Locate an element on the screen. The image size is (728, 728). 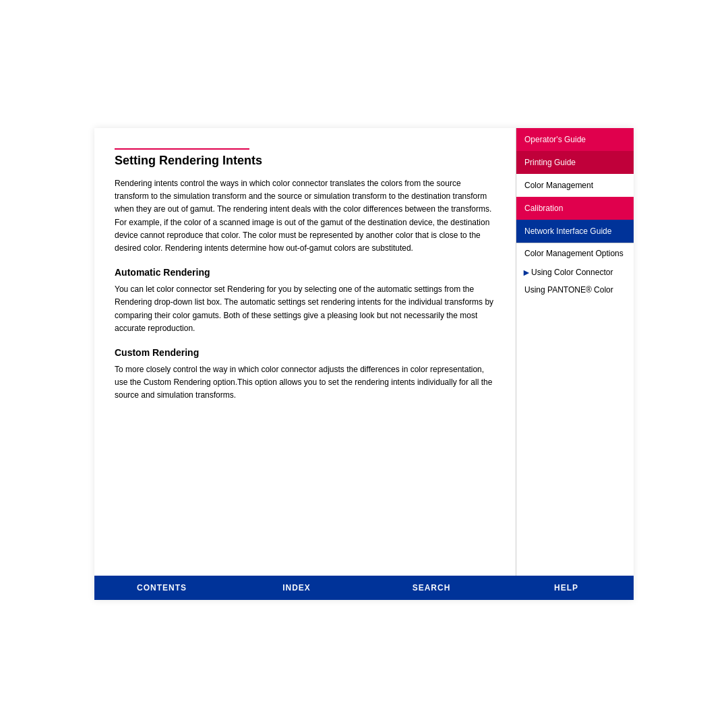
sidebar-item-calibration: Calibration is located at coordinates (575, 208).